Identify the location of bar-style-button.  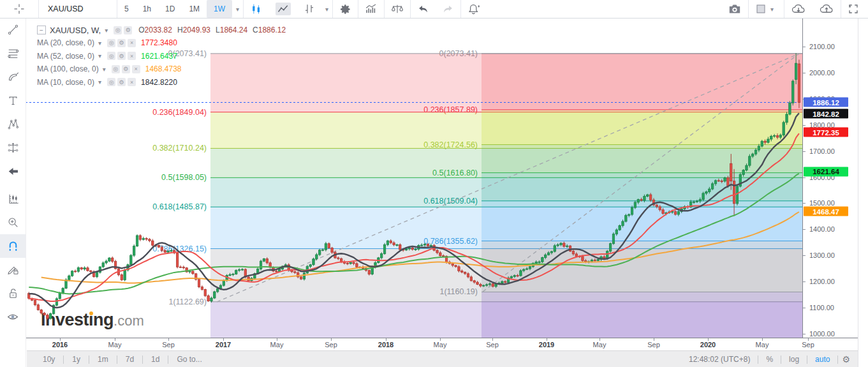
(309, 9).